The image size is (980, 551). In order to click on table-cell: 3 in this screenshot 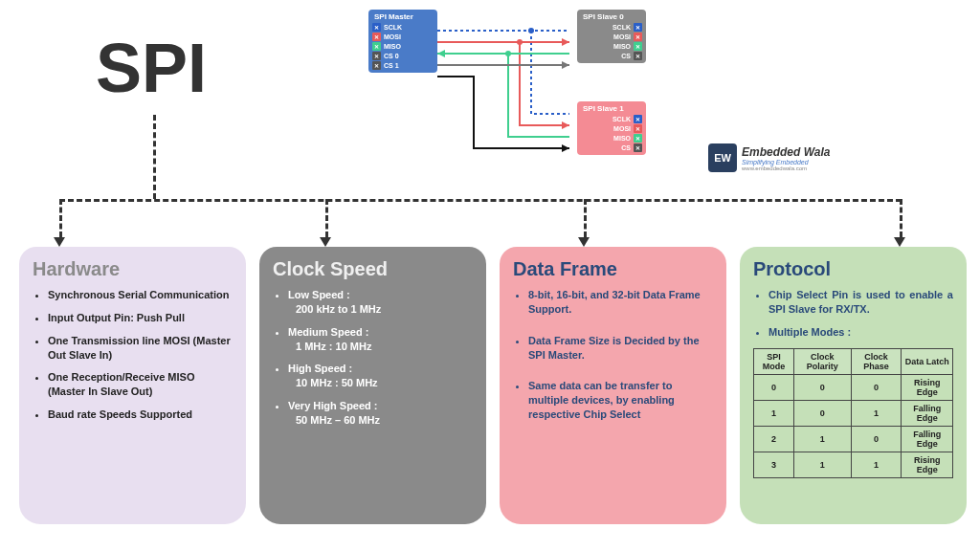, I will do `click(774, 465)`.